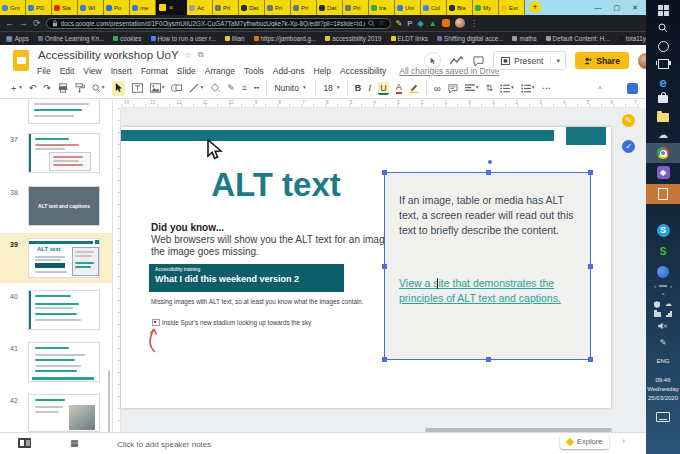 This screenshot has height=454, width=680. What do you see at coordinates (457, 61) in the screenshot?
I see `activity-icon` at bounding box center [457, 61].